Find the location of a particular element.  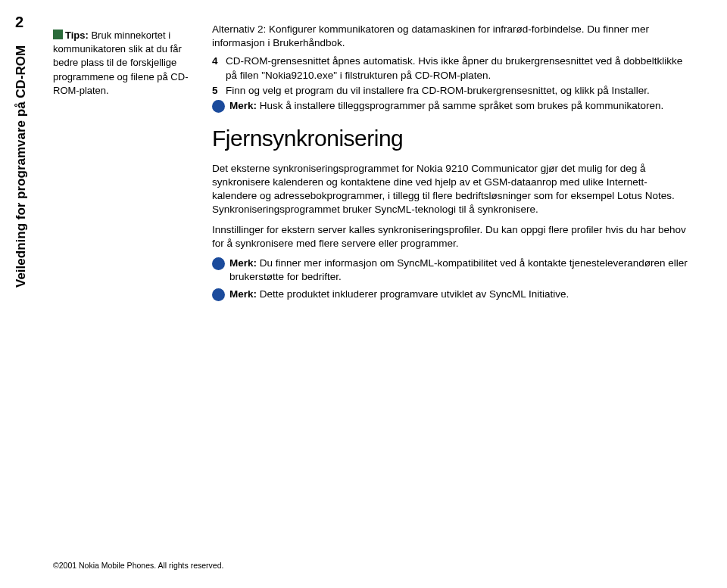

paragraph: Innstillinger for ekstern server kalles … is located at coordinates (451, 237).